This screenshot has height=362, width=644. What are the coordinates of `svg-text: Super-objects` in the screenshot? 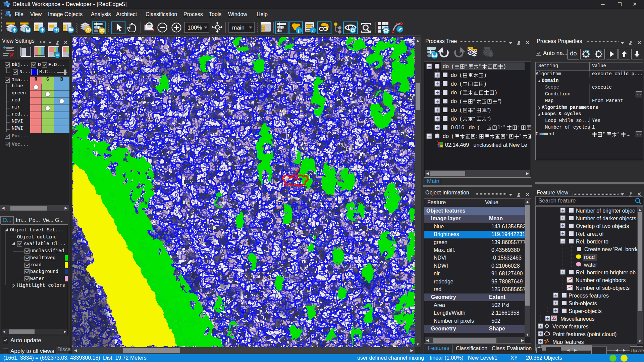 It's located at (585, 311).